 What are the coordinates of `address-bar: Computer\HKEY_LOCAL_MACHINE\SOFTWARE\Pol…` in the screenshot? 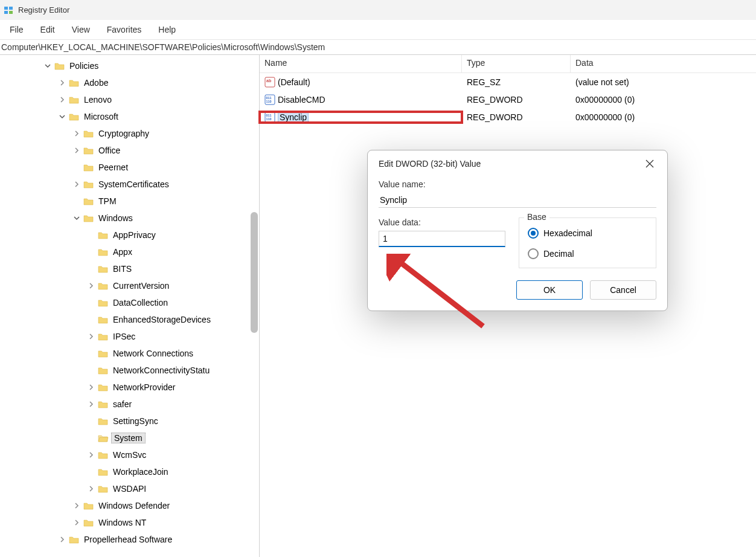 It's located at (378, 47).